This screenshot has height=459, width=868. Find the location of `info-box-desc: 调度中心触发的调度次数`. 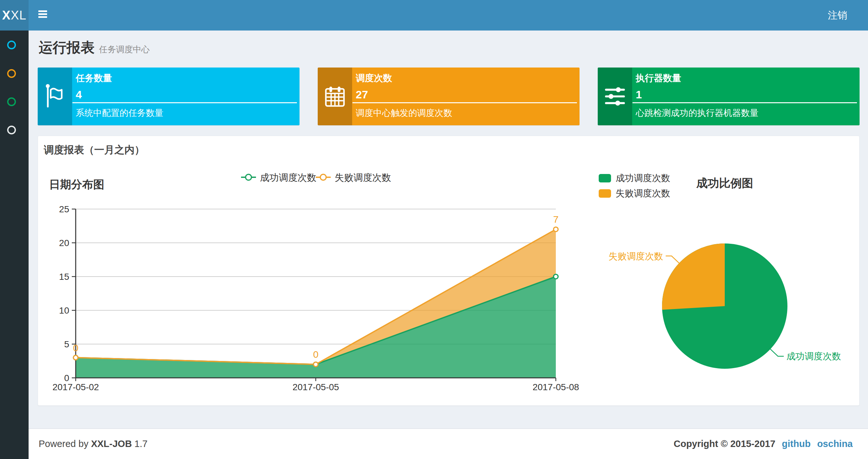

info-box-desc: 调度中心触发的调度次数 is located at coordinates (404, 113).